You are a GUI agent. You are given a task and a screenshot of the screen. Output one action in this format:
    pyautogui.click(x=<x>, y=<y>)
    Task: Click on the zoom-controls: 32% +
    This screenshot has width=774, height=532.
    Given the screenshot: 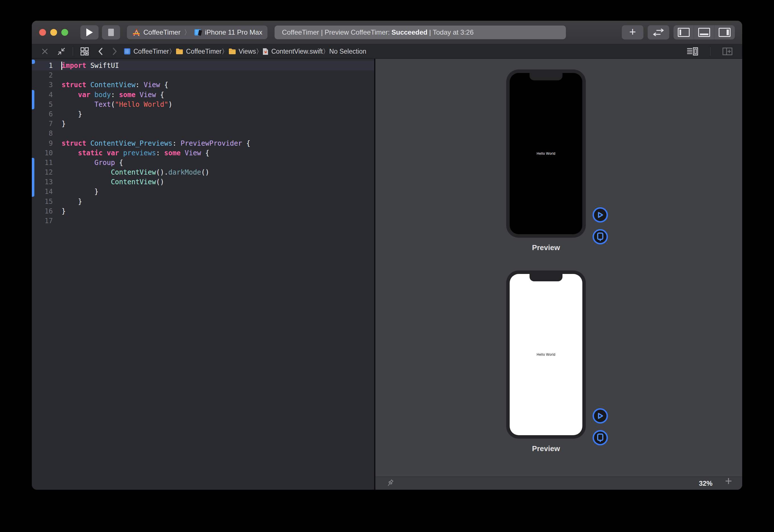 What is the action you would take?
    pyautogui.click(x=709, y=483)
    